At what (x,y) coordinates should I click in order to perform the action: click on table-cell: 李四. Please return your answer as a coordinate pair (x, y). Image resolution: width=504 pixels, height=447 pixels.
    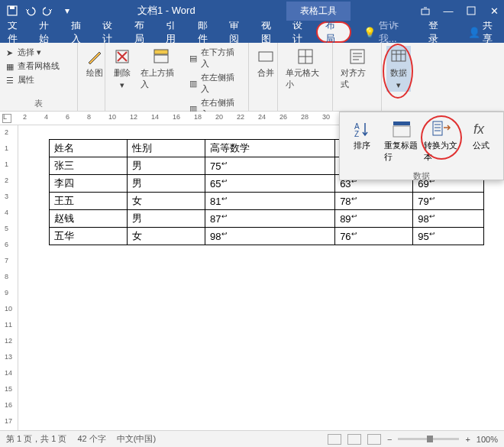
    Looking at the image, I should click on (89, 183).